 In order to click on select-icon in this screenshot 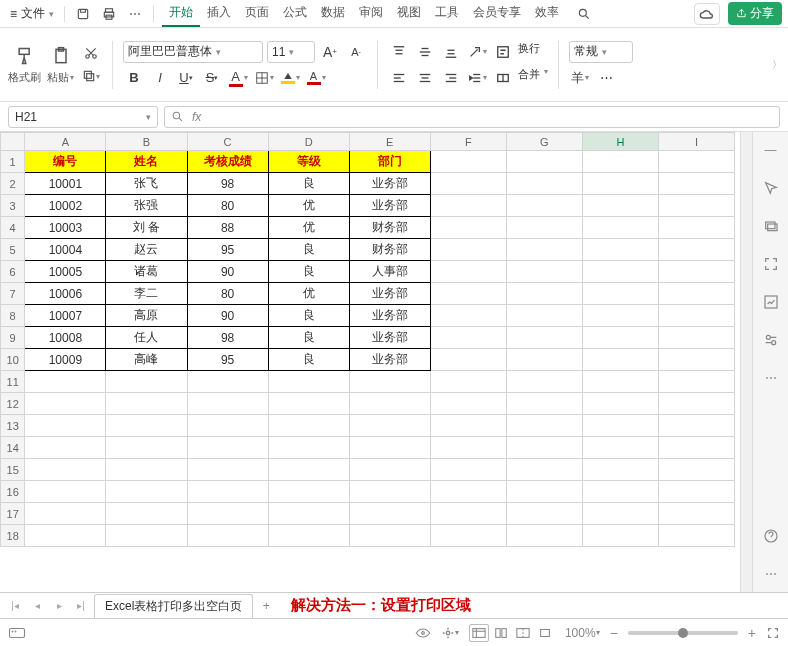, I will do `click(771, 188)`.